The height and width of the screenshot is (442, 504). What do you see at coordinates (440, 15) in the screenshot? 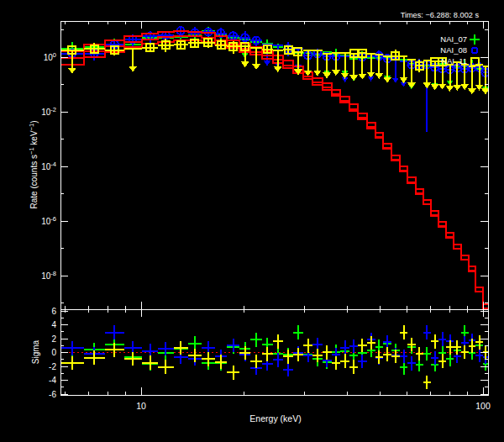
I see `svg-text: Times: −6.288: 8.002 s` at bounding box center [440, 15].